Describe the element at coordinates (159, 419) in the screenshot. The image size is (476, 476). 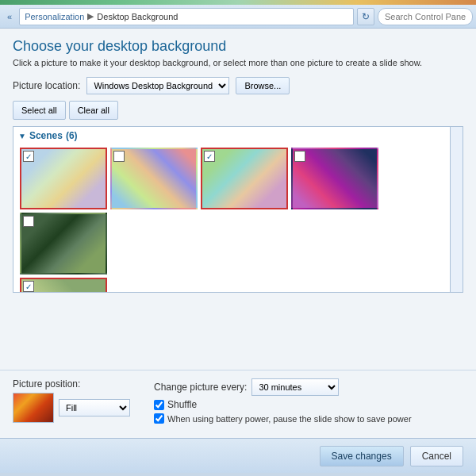
I see `battery-save-checkbox` at that location.